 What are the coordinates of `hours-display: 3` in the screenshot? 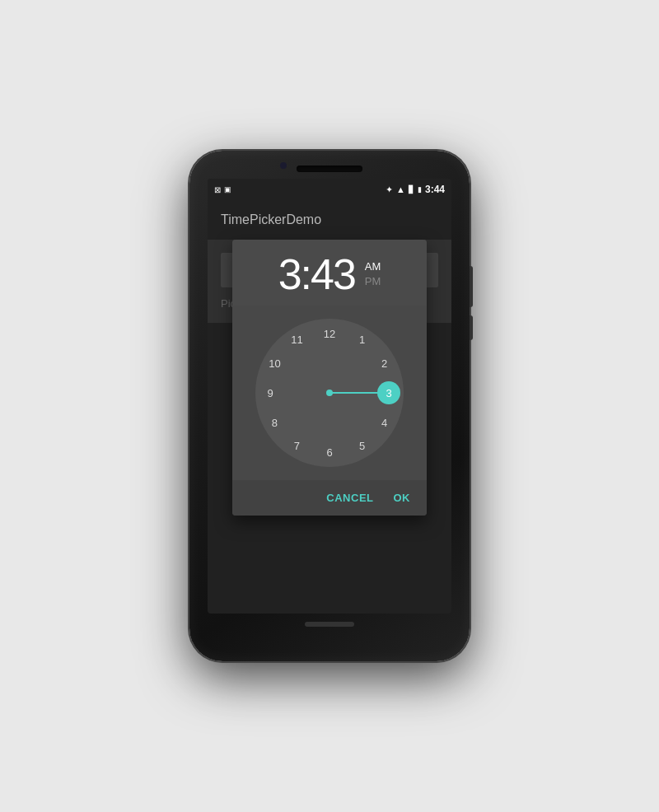 It's located at (290, 274).